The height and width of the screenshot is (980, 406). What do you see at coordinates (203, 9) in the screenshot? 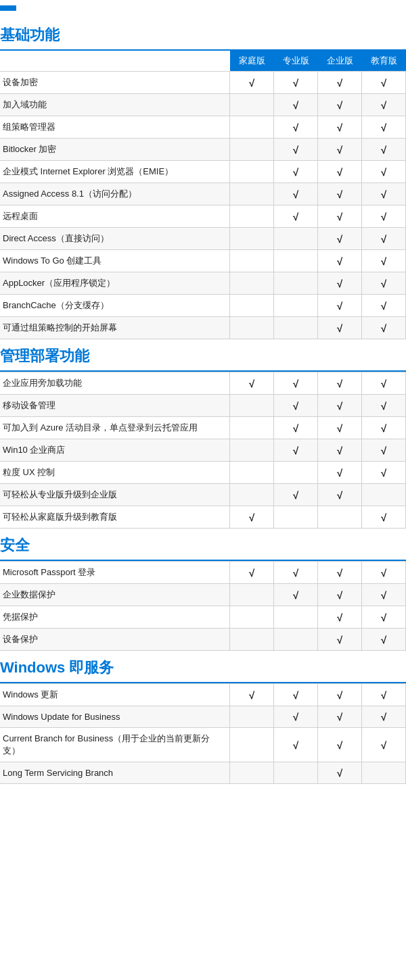
I see `top-badge-row` at bounding box center [203, 9].